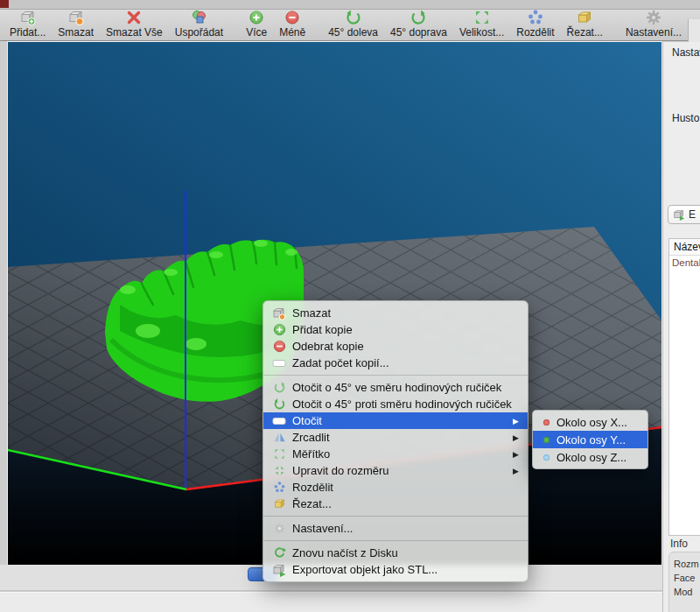 The height and width of the screenshot is (612, 700). What do you see at coordinates (684, 263) in the screenshot?
I see `object-list-row: Dental_` at bounding box center [684, 263].